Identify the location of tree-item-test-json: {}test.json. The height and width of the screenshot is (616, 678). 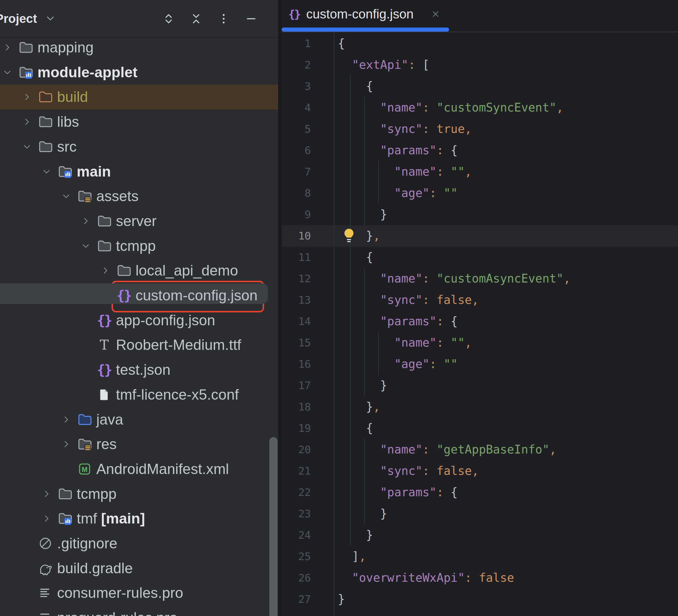
(139, 370).